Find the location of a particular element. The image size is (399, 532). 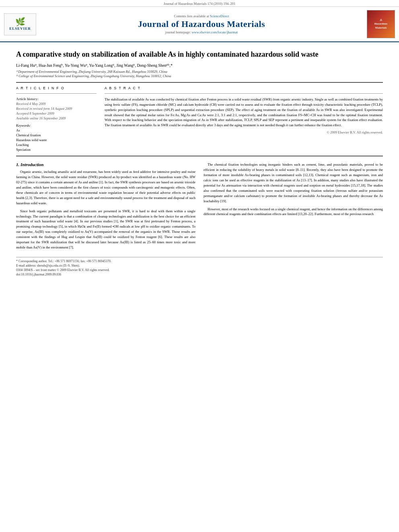

body-text-right: The chemical fixation technologies using… is located at coordinates (293, 189).